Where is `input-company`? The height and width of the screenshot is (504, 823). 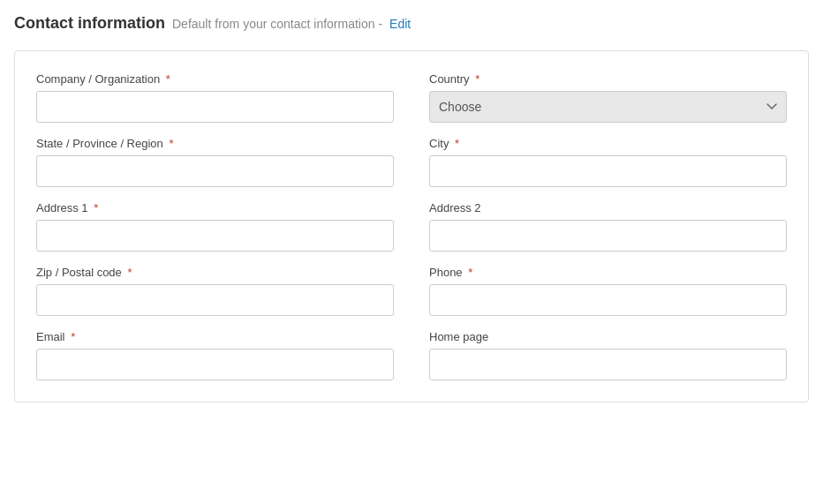
input-company is located at coordinates (215, 107).